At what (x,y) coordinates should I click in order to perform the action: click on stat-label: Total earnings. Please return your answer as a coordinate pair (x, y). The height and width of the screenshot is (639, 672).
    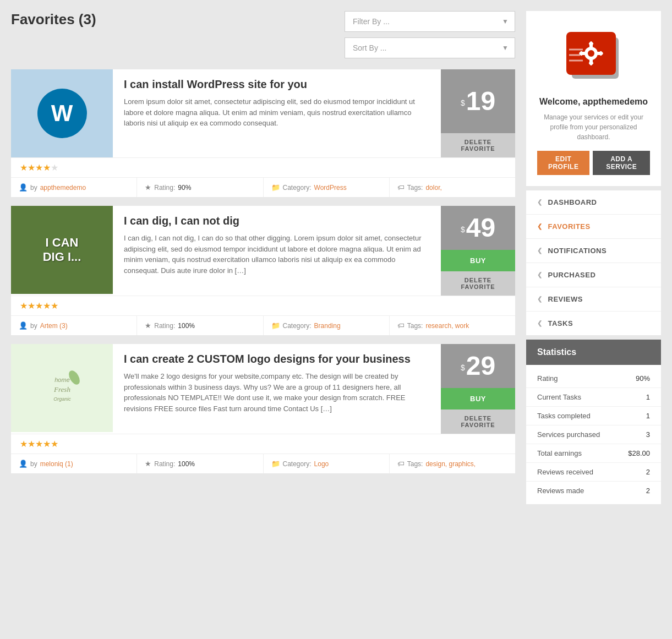
    Looking at the image, I should click on (559, 454).